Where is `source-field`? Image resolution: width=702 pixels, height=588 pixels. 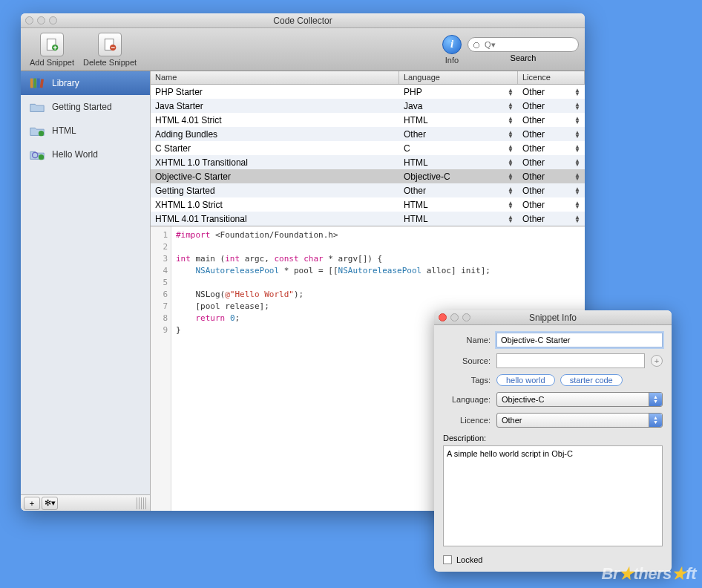 source-field is located at coordinates (571, 361).